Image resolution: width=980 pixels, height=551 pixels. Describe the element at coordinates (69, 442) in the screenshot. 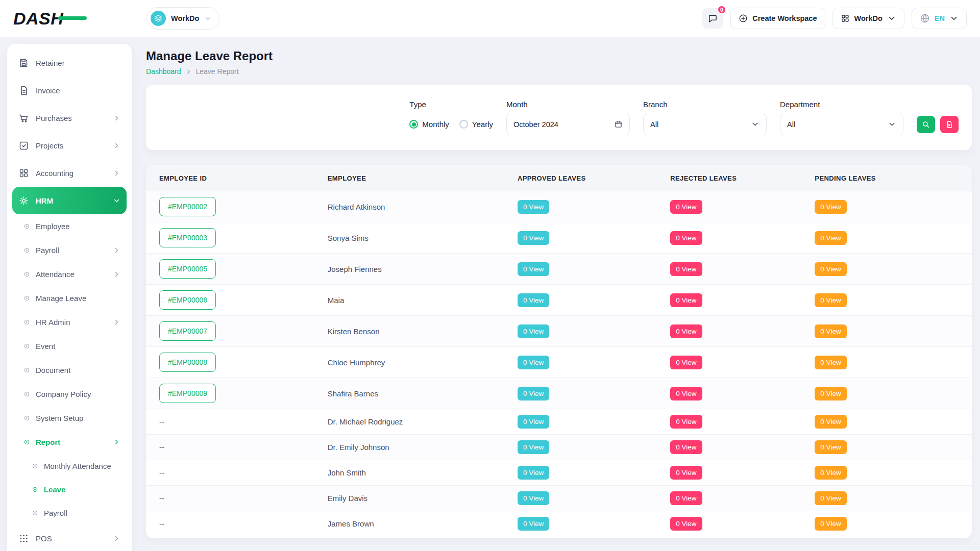

I see `sidebar-item-report: Report` at that location.